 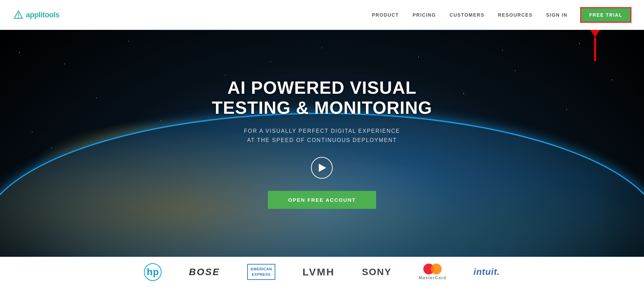 What do you see at coordinates (18, 15) in the screenshot?
I see `applitools-icon` at bounding box center [18, 15].